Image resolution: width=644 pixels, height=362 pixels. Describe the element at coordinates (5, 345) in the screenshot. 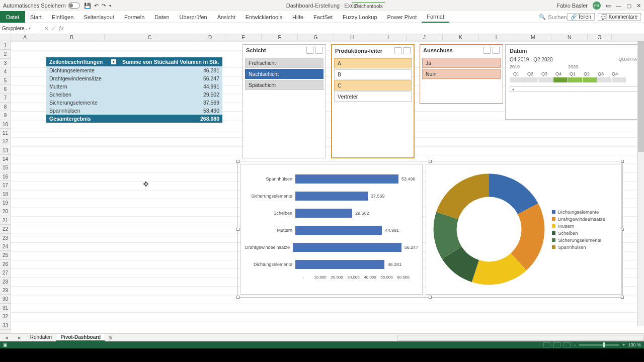

I see `record-macro-icon: ▣` at that location.